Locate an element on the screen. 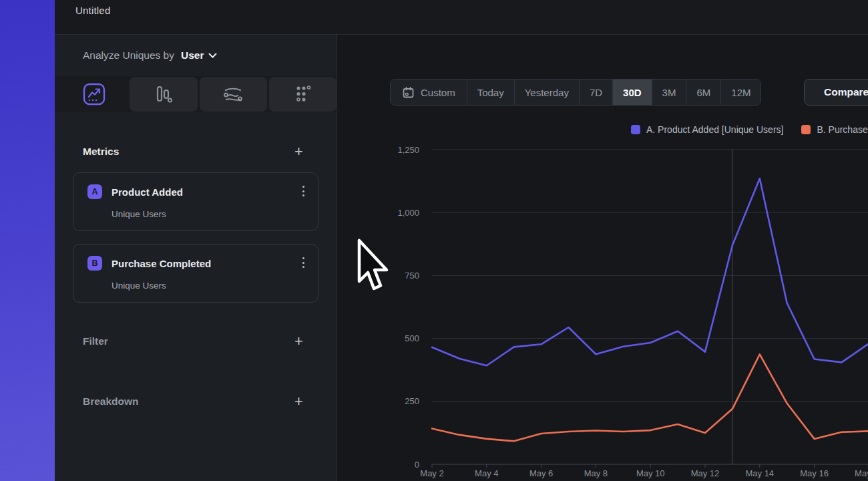 This screenshot has width=868, height=481. breakdown-section: Breakdown + is located at coordinates (196, 402).